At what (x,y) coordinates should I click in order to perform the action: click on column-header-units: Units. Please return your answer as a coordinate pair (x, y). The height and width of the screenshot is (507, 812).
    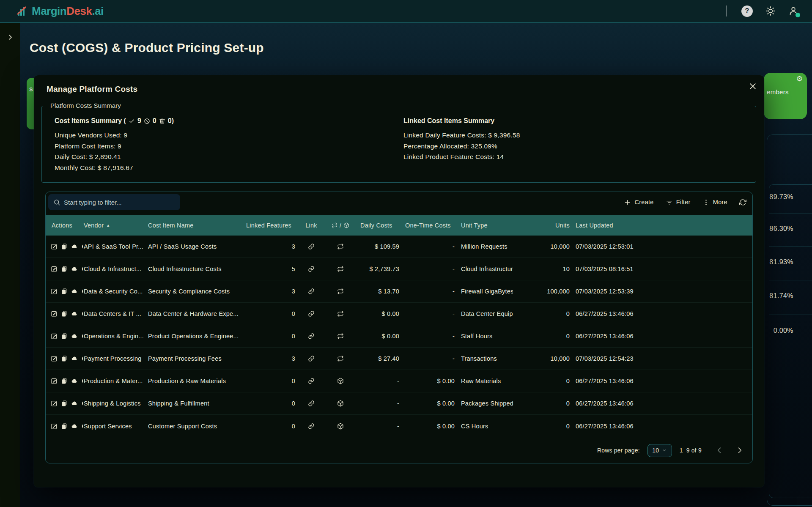
    Looking at the image, I should click on (542, 225).